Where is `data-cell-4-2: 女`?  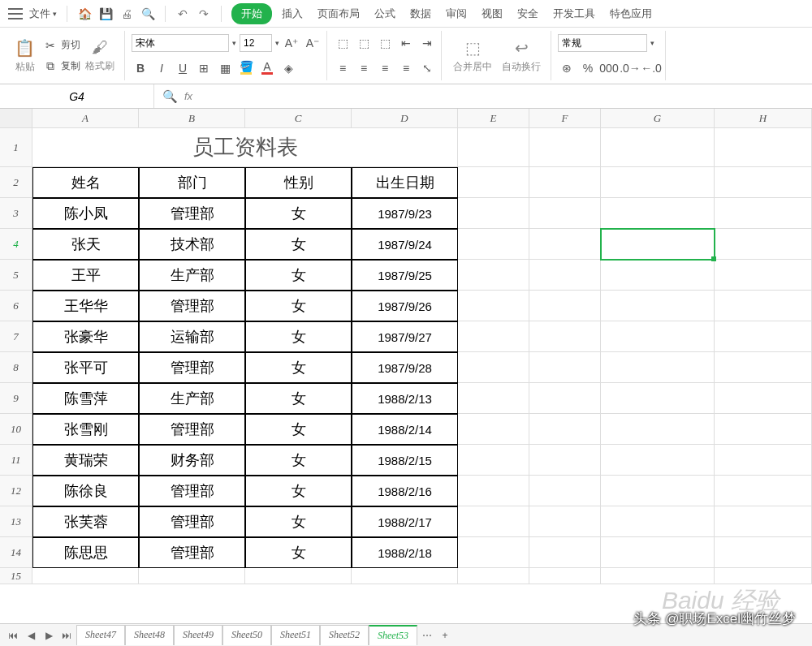 data-cell-4-2: 女 is located at coordinates (299, 244).